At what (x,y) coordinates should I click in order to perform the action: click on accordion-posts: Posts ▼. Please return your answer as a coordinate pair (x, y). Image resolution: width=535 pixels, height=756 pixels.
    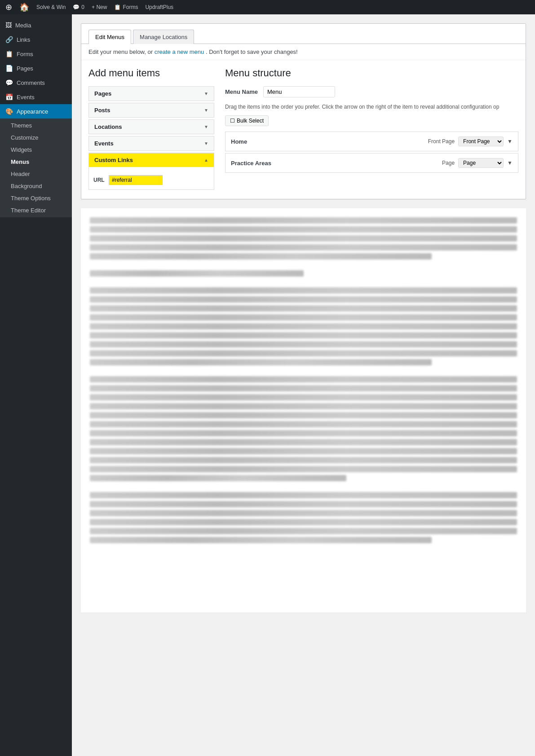
    Looking at the image, I should click on (151, 110).